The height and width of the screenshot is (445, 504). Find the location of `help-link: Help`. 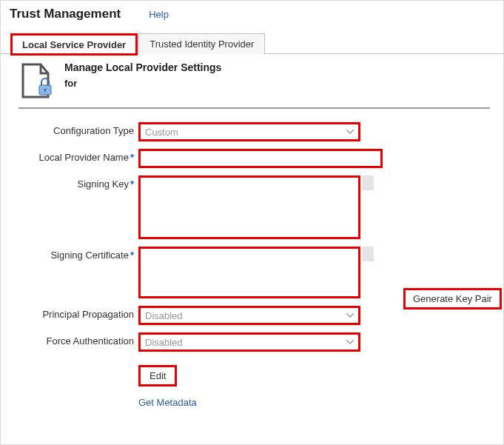

help-link: Help is located at coordinates (158, 15).